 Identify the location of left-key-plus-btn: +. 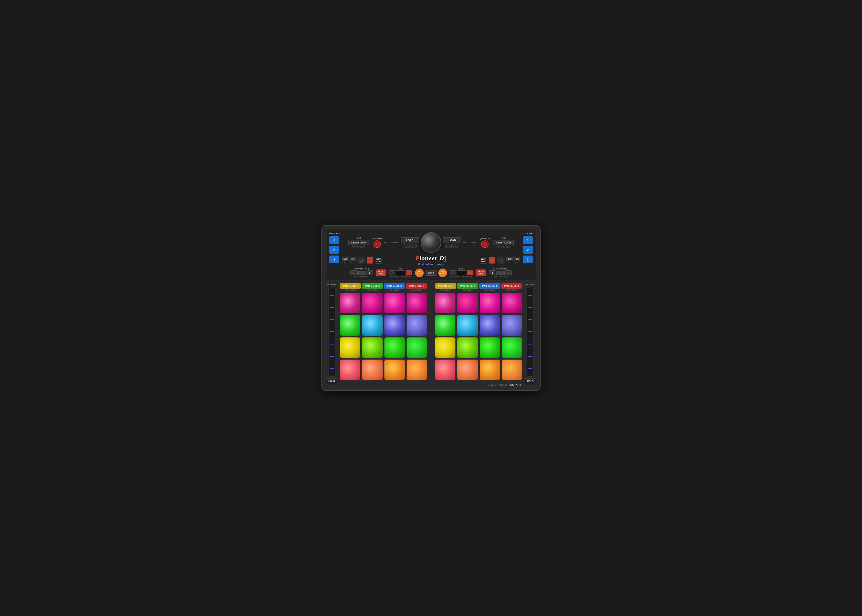
(409, 273).